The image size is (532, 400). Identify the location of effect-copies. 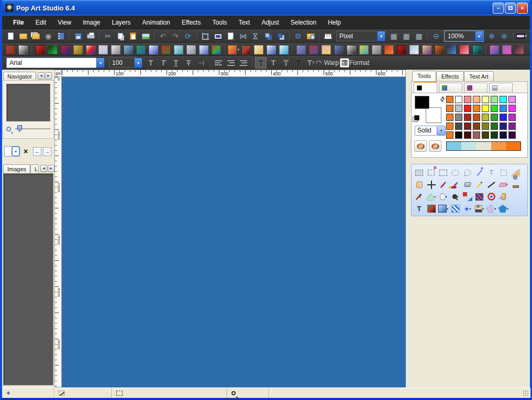
(191, 50).